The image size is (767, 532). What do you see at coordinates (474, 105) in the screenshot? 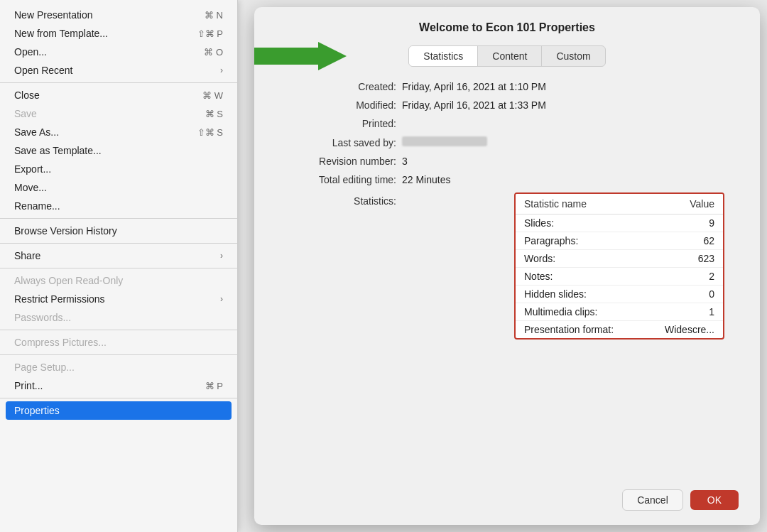
I see `info-value-1: Friday, April 16, 2021 at 1:33 PM` at bounding box center [474, 105].